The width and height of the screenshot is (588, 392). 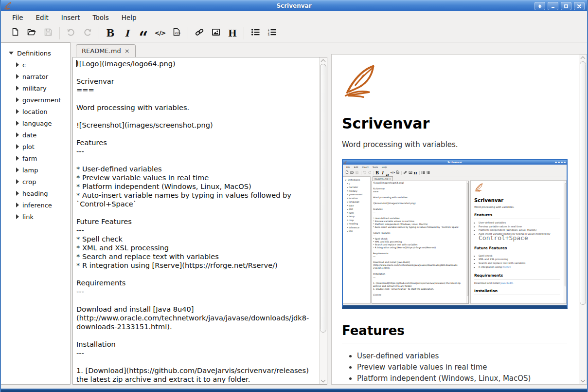 I want to click on insert-image-button, so click(x=216, y=33).